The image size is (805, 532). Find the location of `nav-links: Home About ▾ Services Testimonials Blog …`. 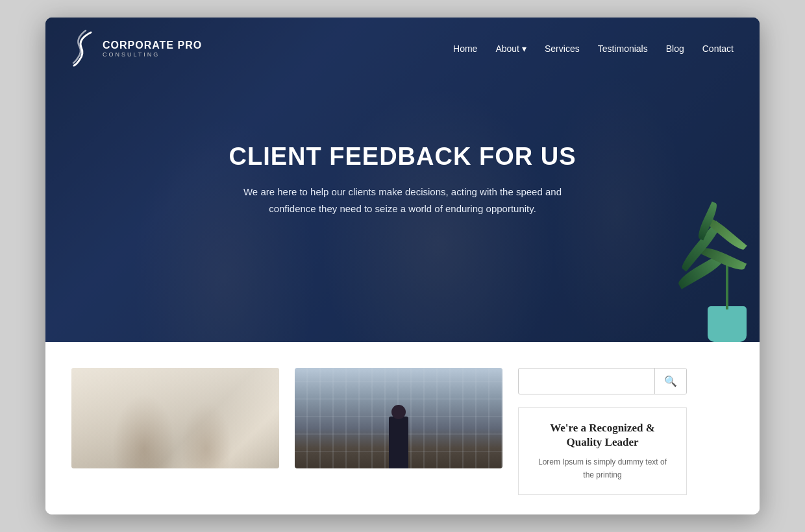

nav-links: Home About ▾ Services Testimonials Blog … is located at coordinates (593, 49).